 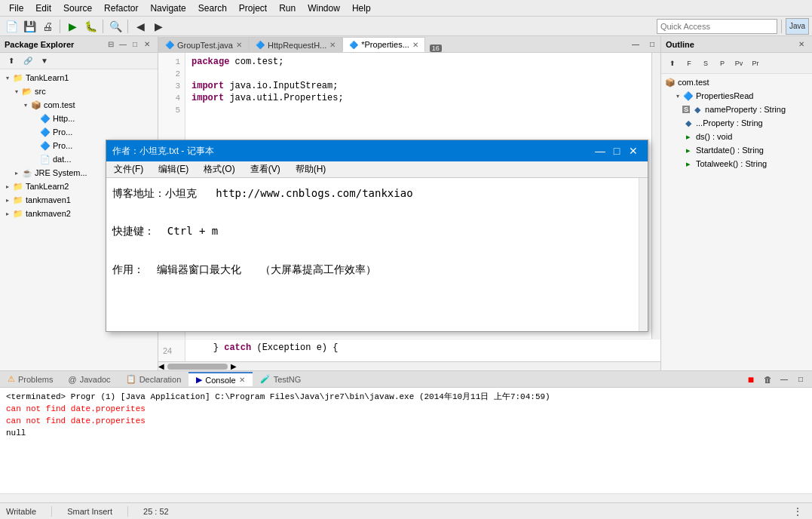 What do you see at coordinates (135, 45) in the screenshot?
I see `maximize-btn: □` at bounding box center [135, 45].